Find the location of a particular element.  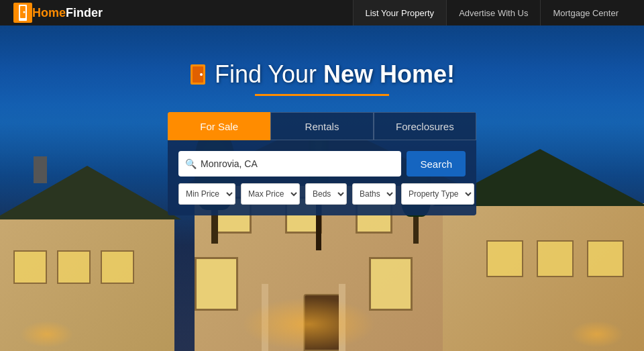

title-underline is located at coordinates (322, 95).